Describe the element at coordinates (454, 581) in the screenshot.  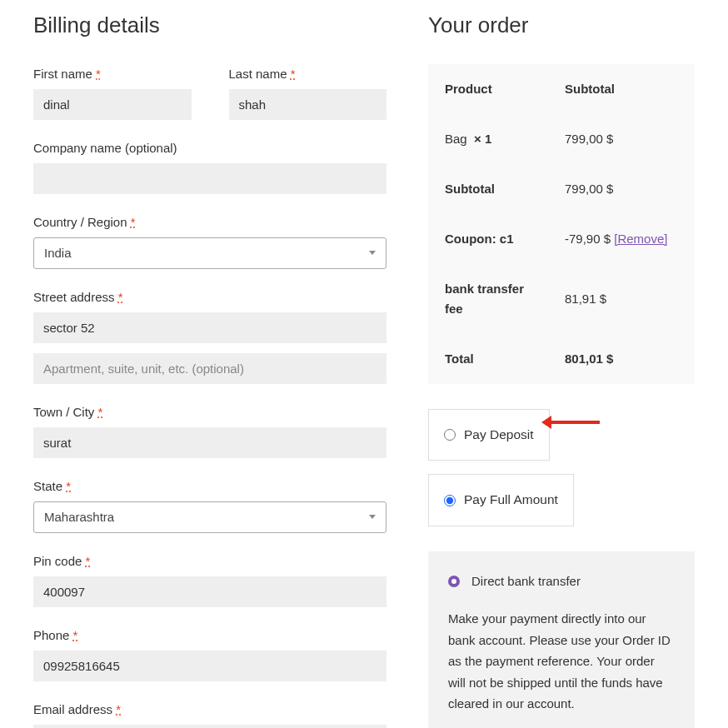
I see `radio-selected-icon` at that location.